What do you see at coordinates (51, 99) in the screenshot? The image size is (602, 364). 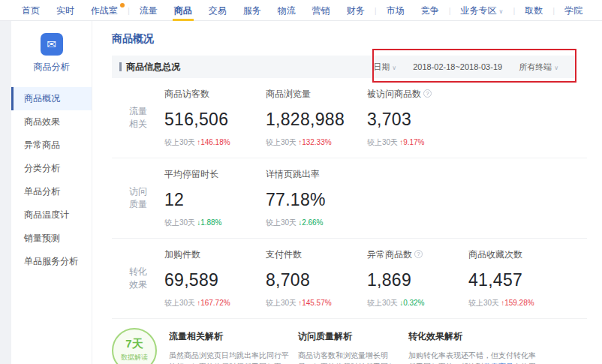 I see `sidebar-item-product-overview: 商品概况` at bounding box center [51, 99].